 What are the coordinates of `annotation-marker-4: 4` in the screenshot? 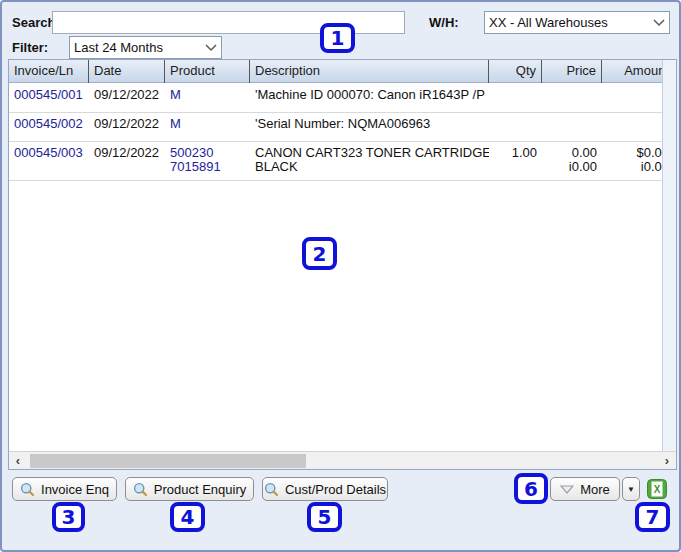 It's located at (188, 517).